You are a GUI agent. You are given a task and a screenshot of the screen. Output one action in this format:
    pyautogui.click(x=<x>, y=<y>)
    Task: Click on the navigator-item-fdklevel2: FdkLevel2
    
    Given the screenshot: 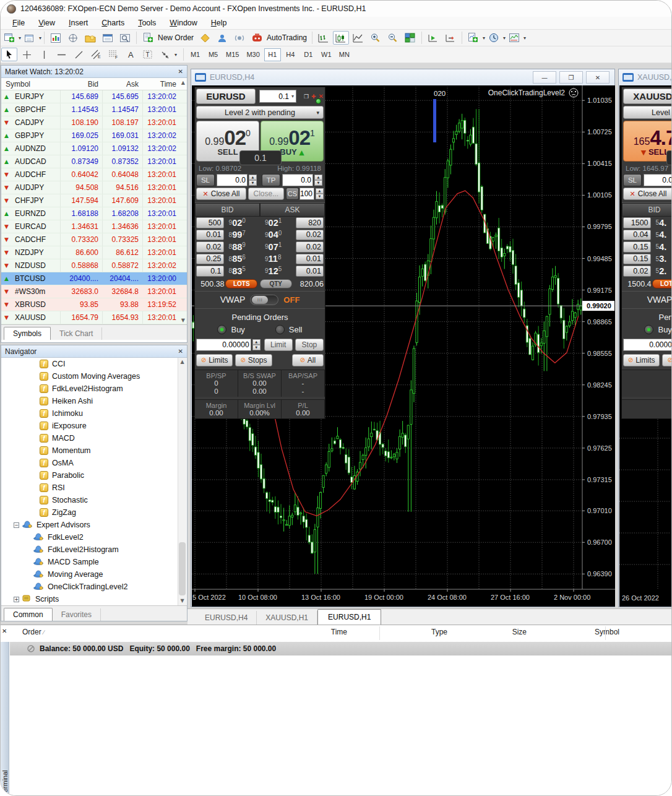 What is the action you would take?
    pyautogui.click(x=94, y=537)
    